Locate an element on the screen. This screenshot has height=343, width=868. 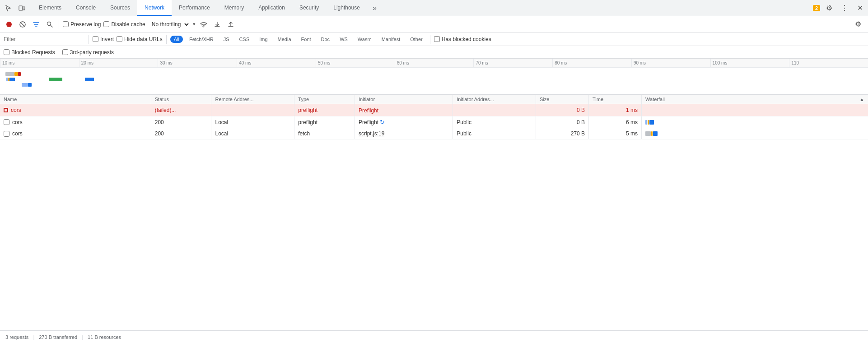
disable-cache-input is located at coordinates (107, 24).